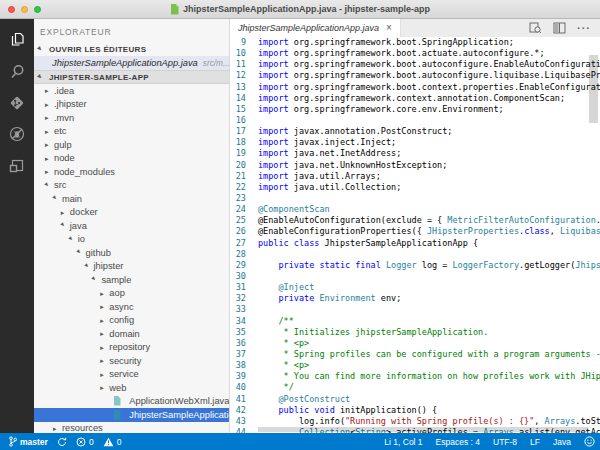 Image resolution: width=600 pixels, height=450 pixels. What do you see at coordinates (238, 332) in the screenshot?
I see `line-number: 35` at bounding box center [238, 332].